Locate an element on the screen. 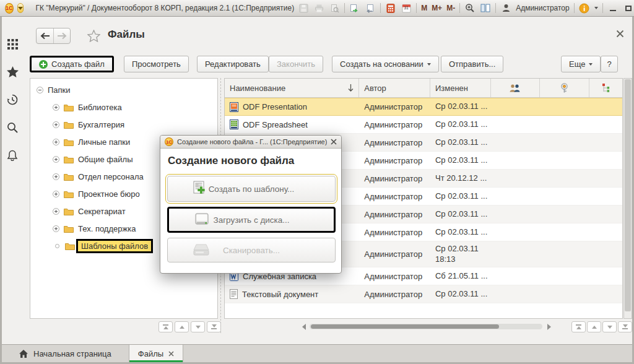  text-document-icon is located at coordinates (234, 294).